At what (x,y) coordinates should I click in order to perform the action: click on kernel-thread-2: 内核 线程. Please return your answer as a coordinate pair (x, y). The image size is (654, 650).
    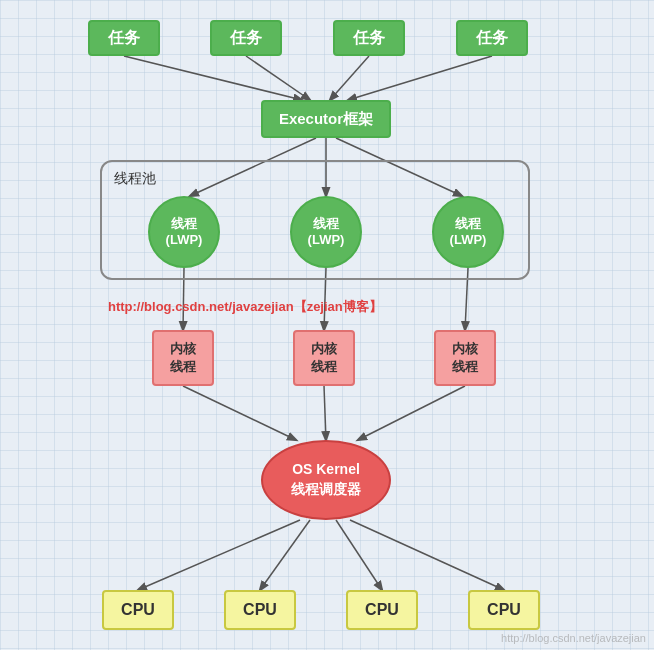
    Looking at the image, I should click on (324, 358).